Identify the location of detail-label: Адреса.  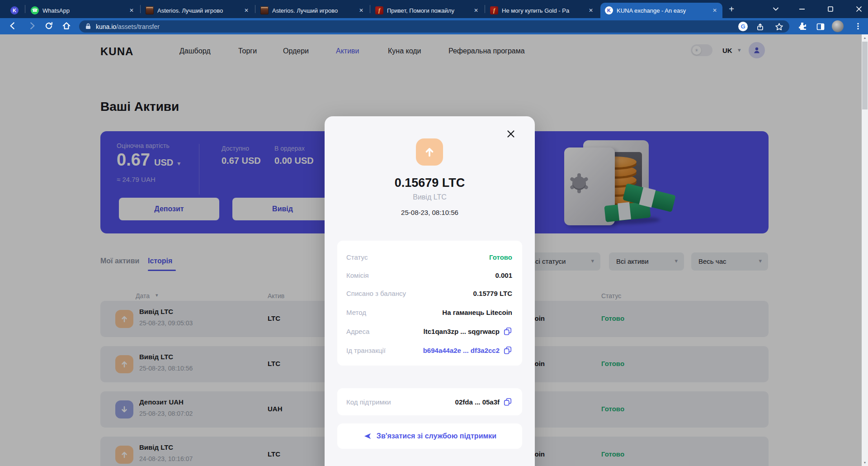
(358, 331).